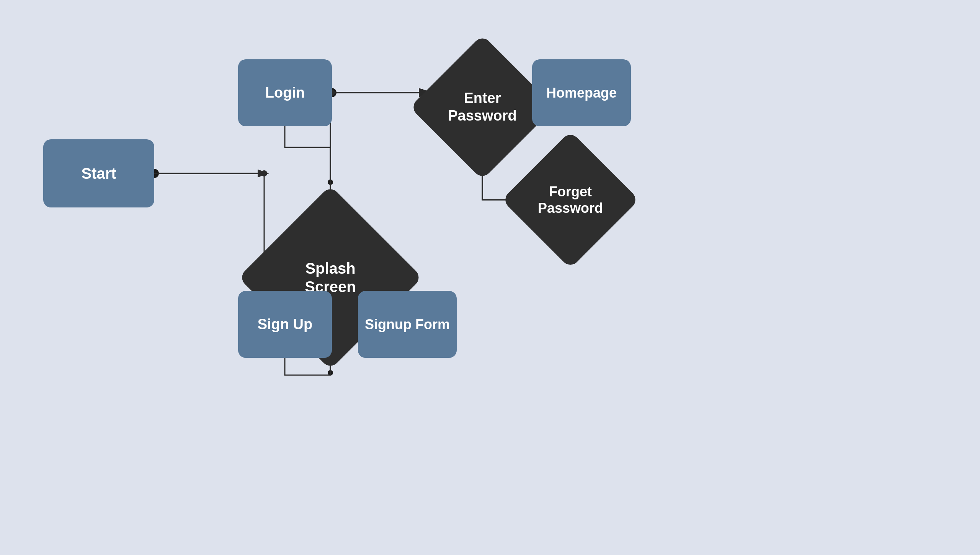 The width and height of the screenshot is (980, 555). Describe the element at coordinates (285, 325) in the screenshot. I see `node-signup-label: Sign Up` at that location.